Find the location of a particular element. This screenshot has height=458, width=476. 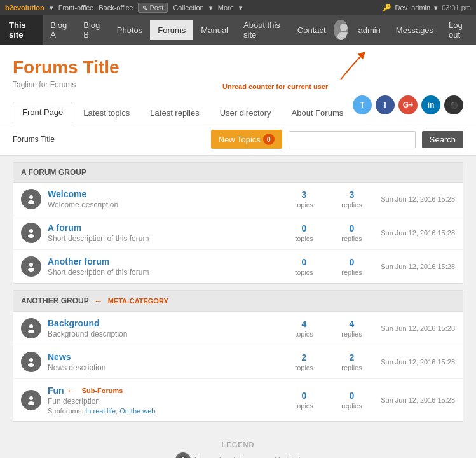

forum-row: Another forum Short description of this … is located at coordinates (238, 267).